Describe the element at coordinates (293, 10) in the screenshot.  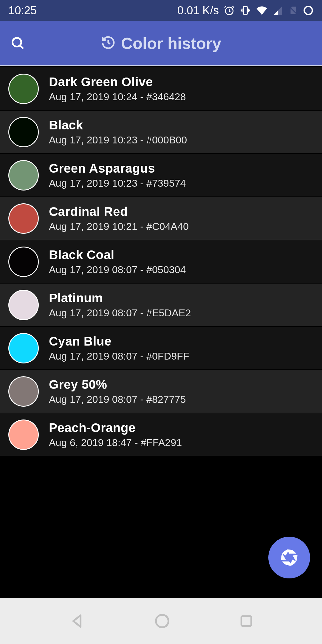
I see `no-sim-icon` at that location.